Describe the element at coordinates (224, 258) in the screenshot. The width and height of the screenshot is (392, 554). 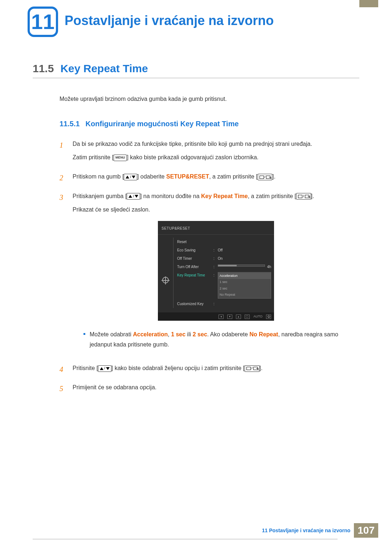
I see `osd-row-offtimer: Off Timer : On` at that location.